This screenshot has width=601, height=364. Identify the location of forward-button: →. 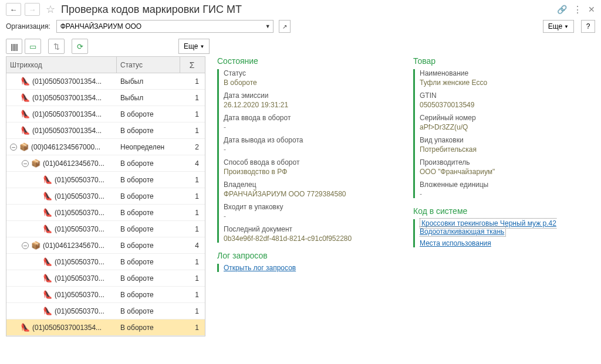
(32, 9).